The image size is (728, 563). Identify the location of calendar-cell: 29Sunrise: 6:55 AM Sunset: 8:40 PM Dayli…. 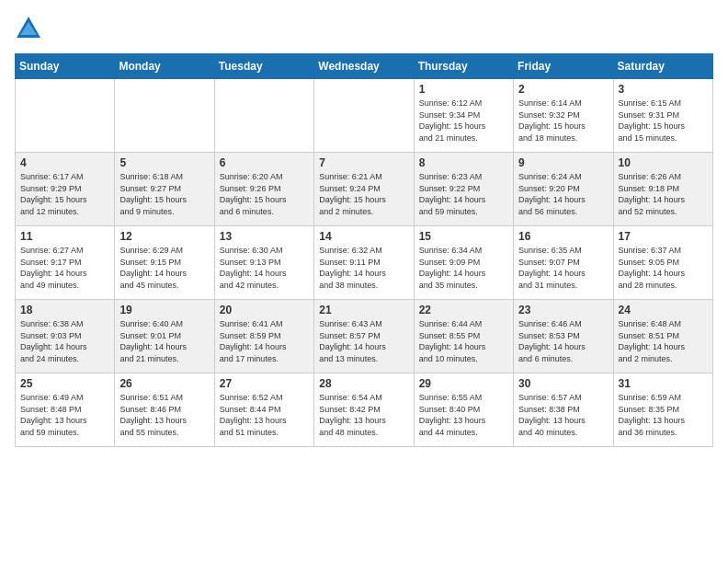
(463, 410).